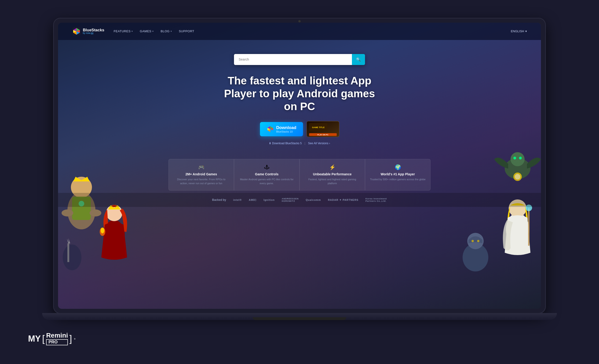 The width and height of the screenshot is (599, 364). I want to click on all-versions-link: See All Versions ›, so click(319, 143).